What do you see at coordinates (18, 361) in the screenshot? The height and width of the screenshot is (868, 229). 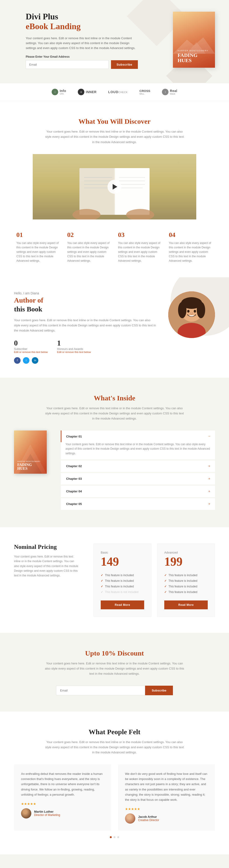 I see `facebook-icon: f` at bounding box center [18, 361].